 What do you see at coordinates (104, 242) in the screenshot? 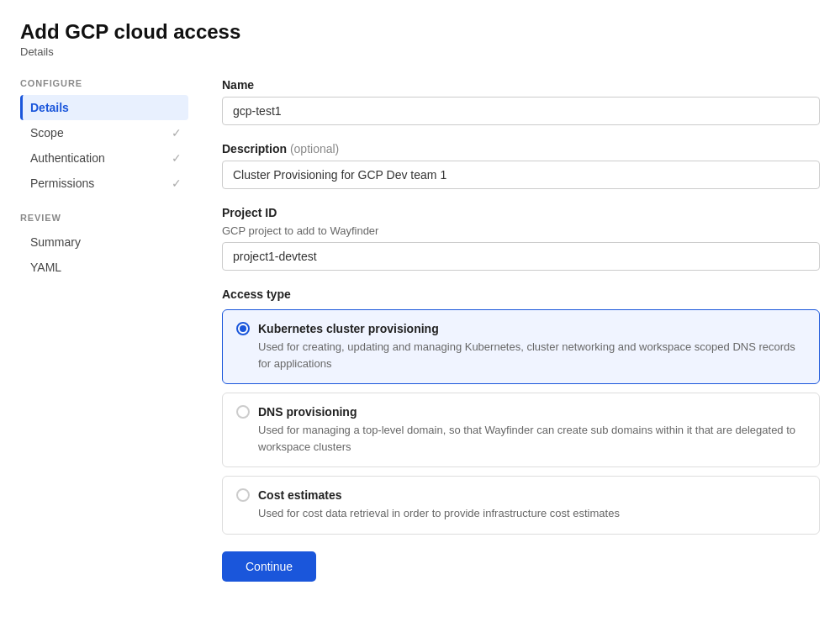
I see `sidebar-item-summary: Summary` at bounding box center [104, 242].